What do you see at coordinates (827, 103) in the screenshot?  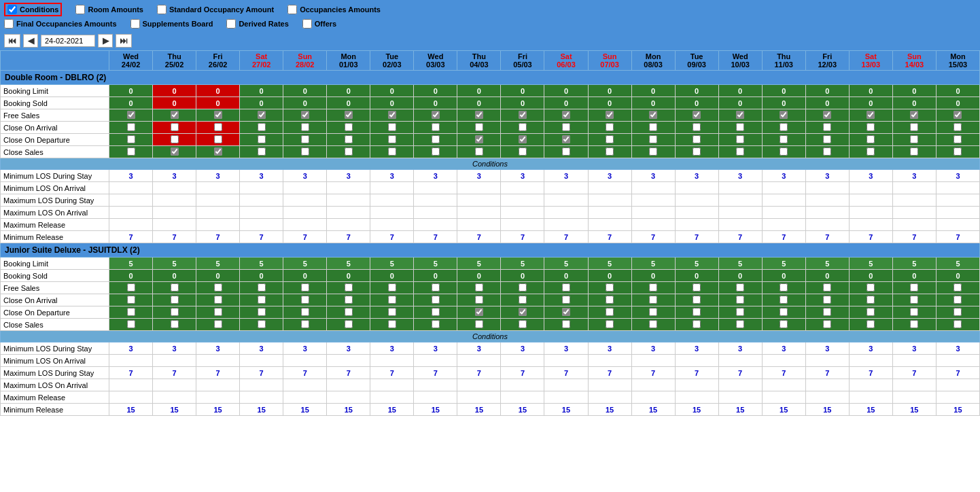 I see `cell-s1-booking-sold-16: 0` at bounding box center [827, 103].